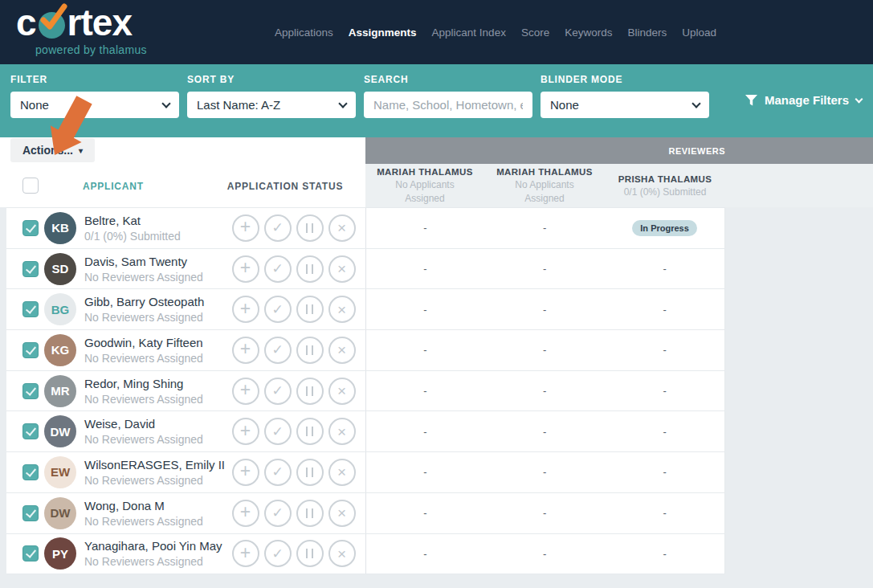  I want to click on reviewer-name: MARIAH THALAMUS, so click(425, 172).